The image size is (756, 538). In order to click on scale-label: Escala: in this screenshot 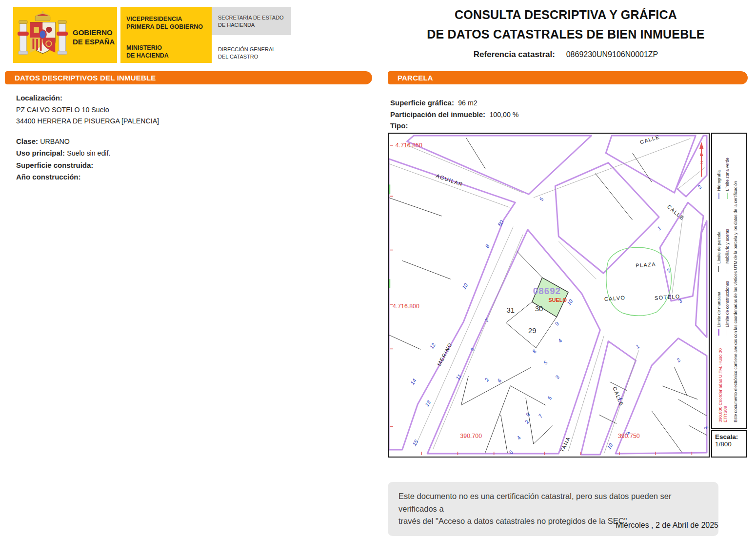, I will do `click(731, 437)`.